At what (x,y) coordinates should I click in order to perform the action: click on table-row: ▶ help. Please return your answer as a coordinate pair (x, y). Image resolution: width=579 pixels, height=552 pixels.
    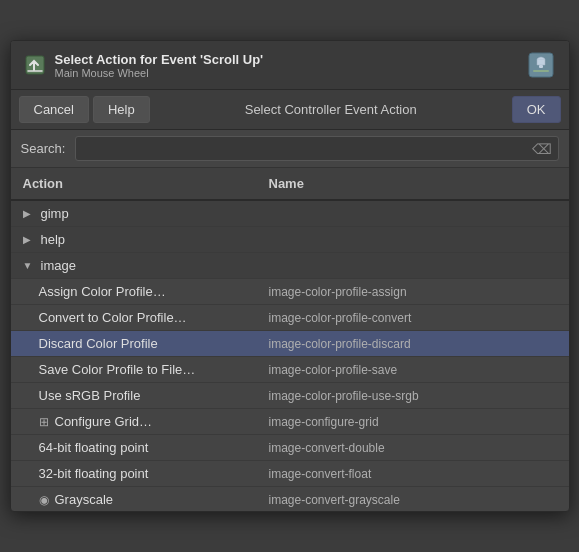
    Looking at the image, I should click on (290, 240).